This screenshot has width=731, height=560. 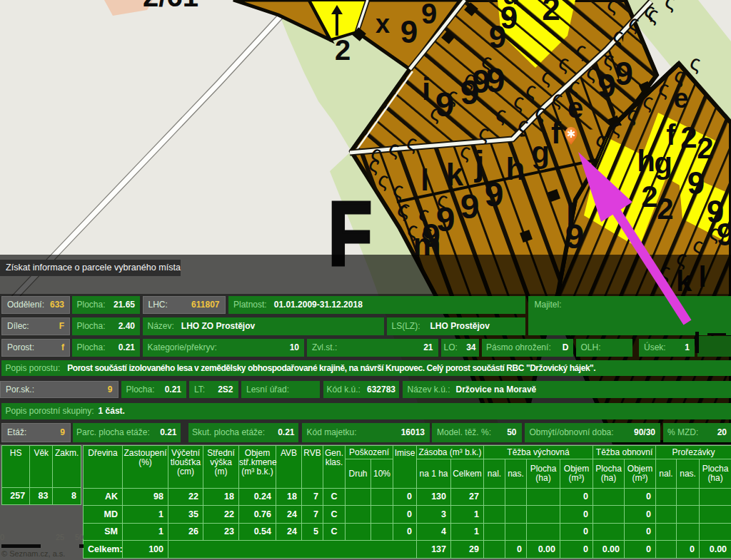 I want to click on svg-text: 2/61, so click(x=171, y=6).